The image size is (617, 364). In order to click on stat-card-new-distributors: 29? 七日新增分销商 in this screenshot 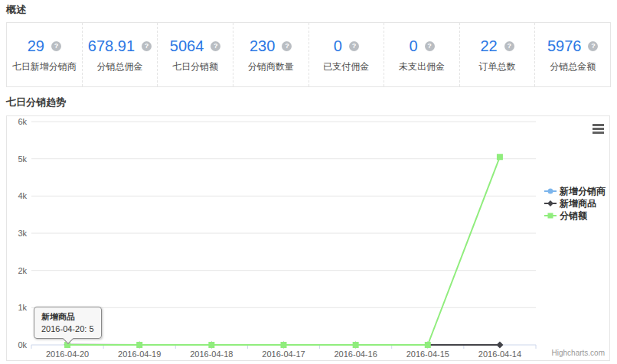, I will do `click(44, 55)`.